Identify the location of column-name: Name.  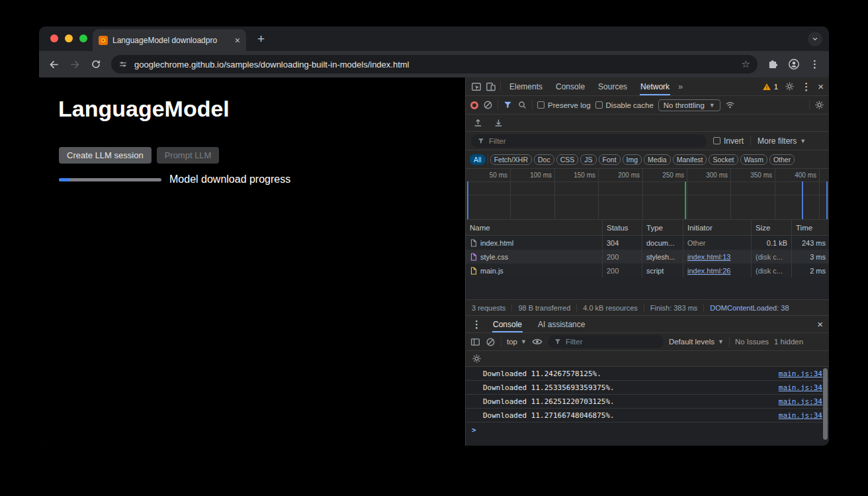
(535, 228).